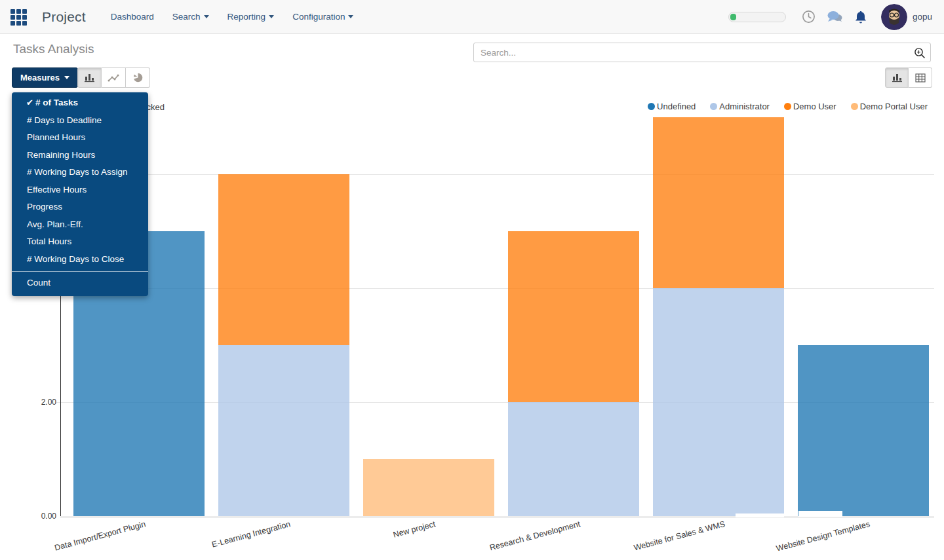  What do you see at coordinates (745, 106) in the screenshot?
I see `legend-label: Administrator` at bounding box center [745, 106].